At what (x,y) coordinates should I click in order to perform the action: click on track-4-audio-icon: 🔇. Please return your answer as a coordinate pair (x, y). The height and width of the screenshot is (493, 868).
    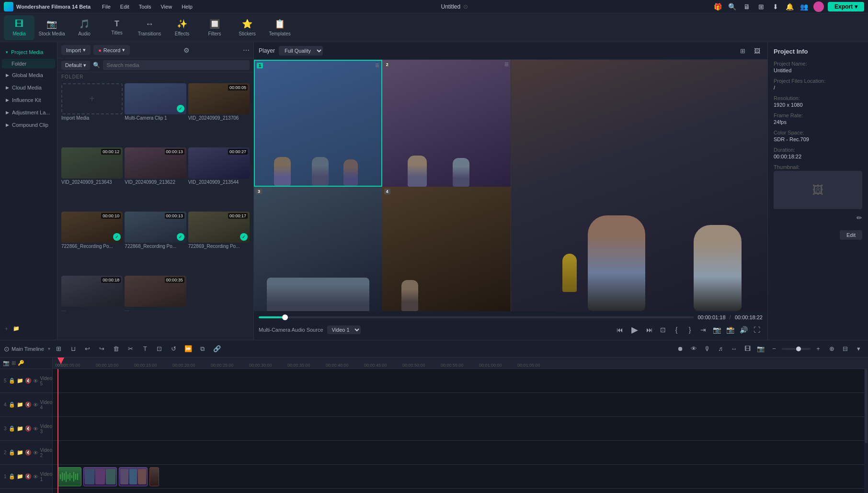
    Looking at the image, I should click on (28, 405).